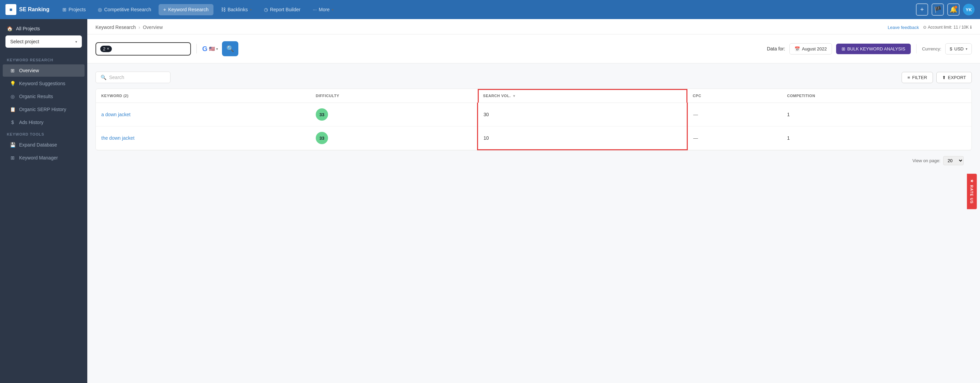 The image size is (980, 383). I want to click on bulk-icon: ⊞, so click(843, 49).